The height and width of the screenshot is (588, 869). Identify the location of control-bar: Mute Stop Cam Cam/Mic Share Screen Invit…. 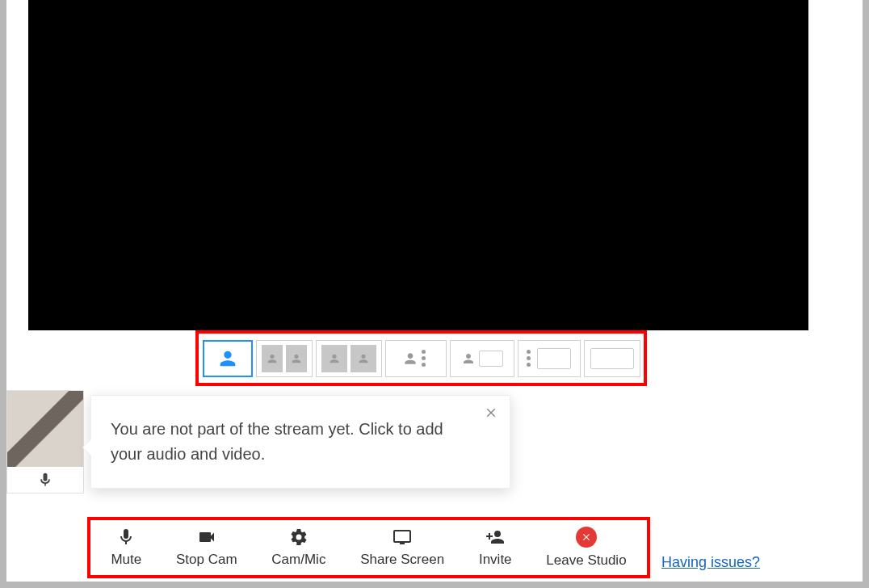
(368, 548).